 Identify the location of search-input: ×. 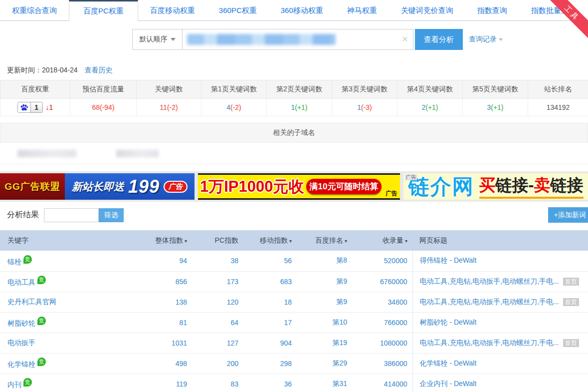
(298, 39).